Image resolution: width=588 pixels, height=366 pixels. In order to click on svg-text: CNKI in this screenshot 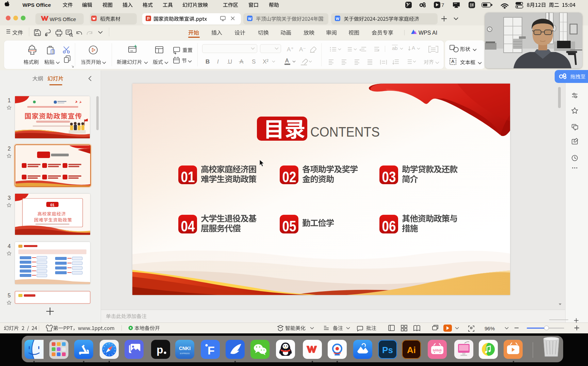, I will do `click(185, 348)`.